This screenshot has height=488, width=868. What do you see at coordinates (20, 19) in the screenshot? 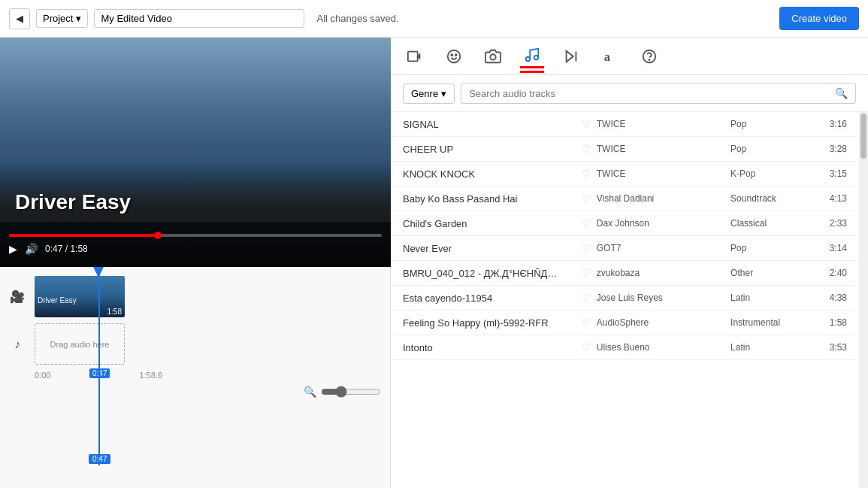
I see `back-button: ◀` at bounding box center [20, 19].